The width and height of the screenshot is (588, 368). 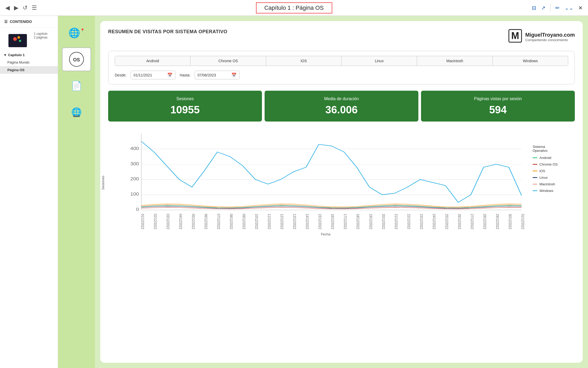 I want to click on legend-label: Chrome OS, so click(x=549, y=164).